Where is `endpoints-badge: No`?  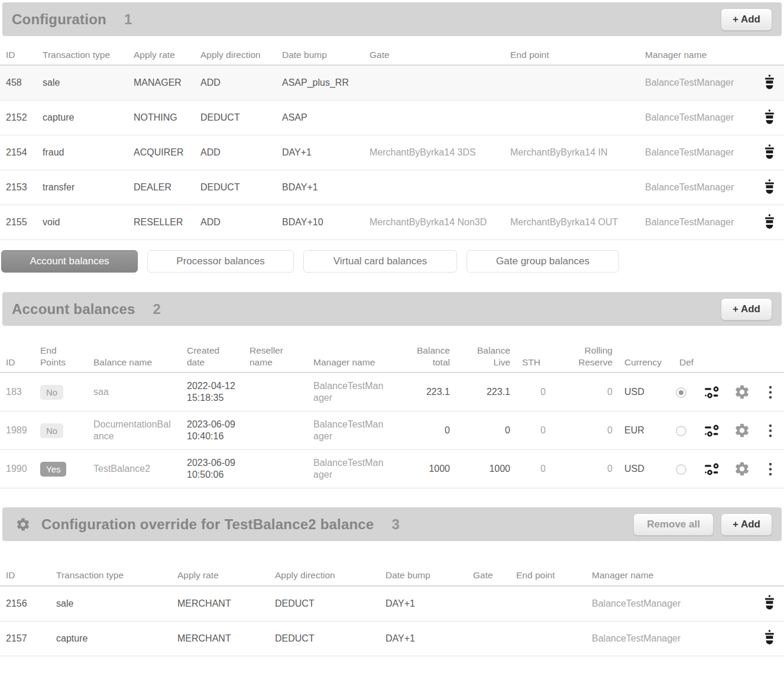
endpoints-badge: No is located at coordinates (52, 430).